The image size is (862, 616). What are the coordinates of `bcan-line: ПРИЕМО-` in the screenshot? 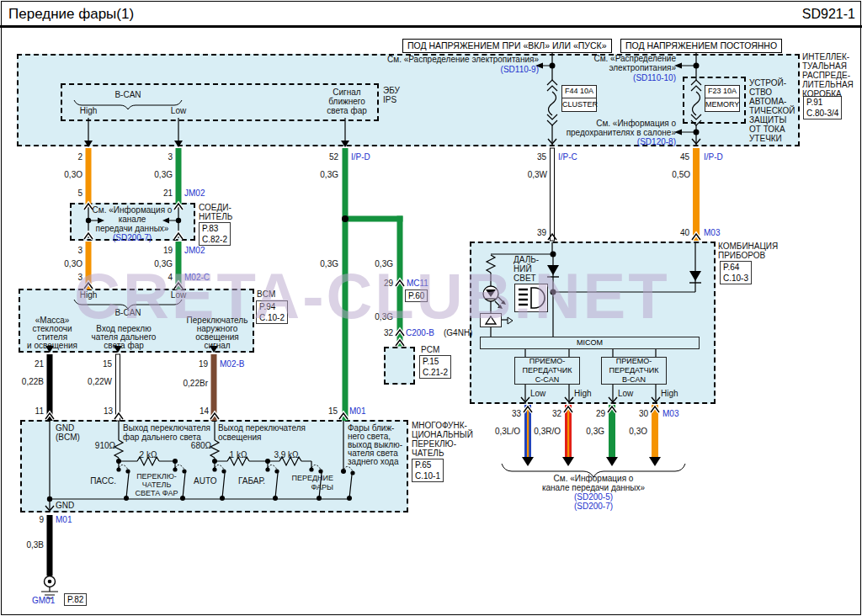 It's located at (633, 362).